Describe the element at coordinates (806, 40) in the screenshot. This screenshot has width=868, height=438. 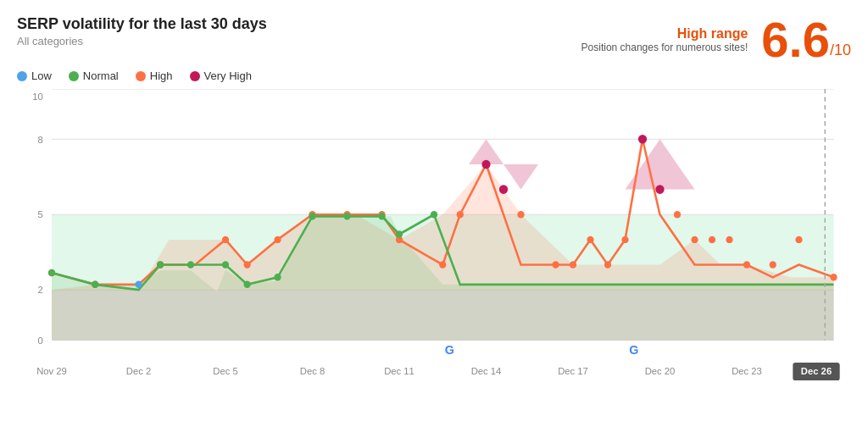
I see `score-display: 6.6 /10` at that location.